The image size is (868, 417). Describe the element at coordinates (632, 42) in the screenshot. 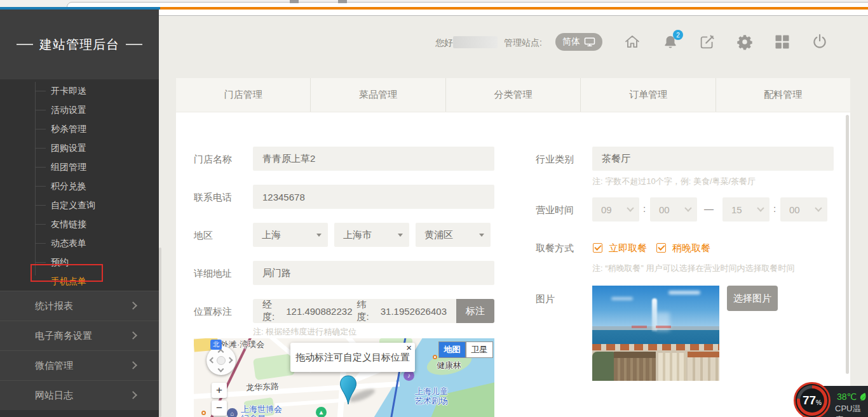

I see `home-button` at that location.